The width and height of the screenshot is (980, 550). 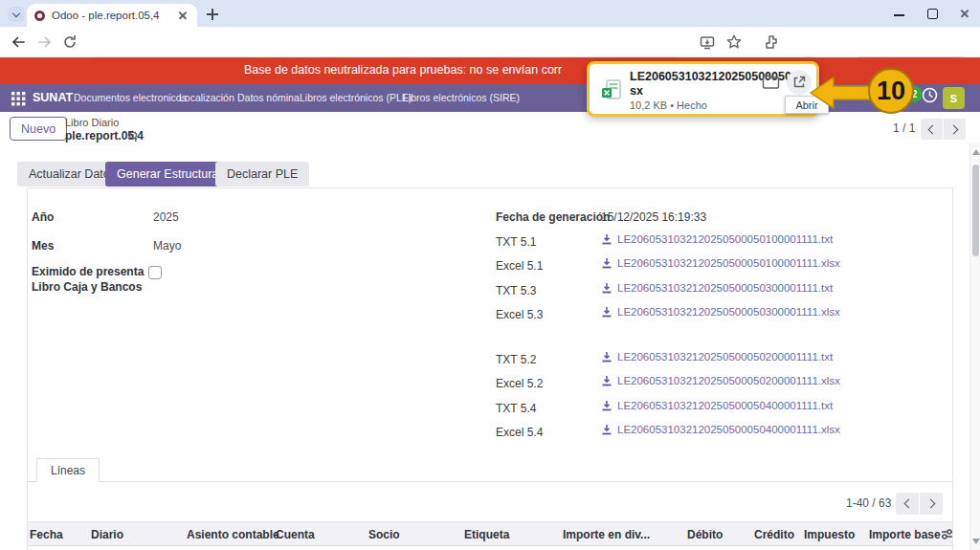 I want to click on bookmark-star-icon, so click(x=734, y=42).